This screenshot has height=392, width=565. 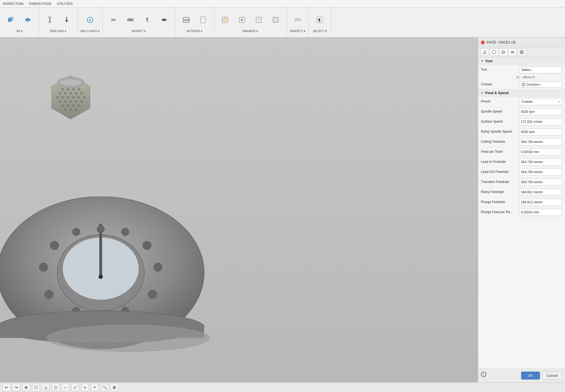 What do you see at coordinates (521, 122) in the screenshot?
I see `surface-speed-row: Surface Speed` at bounding box center [521, 122].